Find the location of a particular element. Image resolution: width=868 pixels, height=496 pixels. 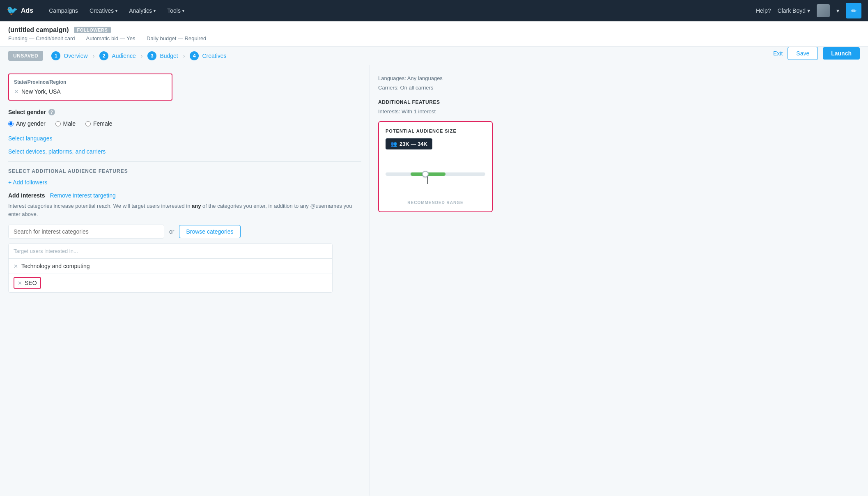

tech-interest-label: Technology and computing is located at coordinates (56, 266).